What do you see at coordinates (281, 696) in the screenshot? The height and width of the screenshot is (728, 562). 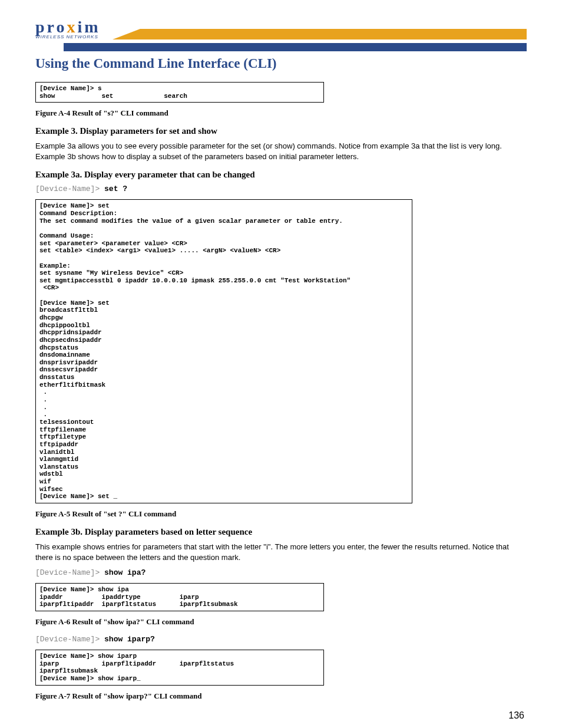 I see `figure-caption-a7: Figure A-7 Result of "show iparp?" CLI c…` at bounding box center [281, 696].